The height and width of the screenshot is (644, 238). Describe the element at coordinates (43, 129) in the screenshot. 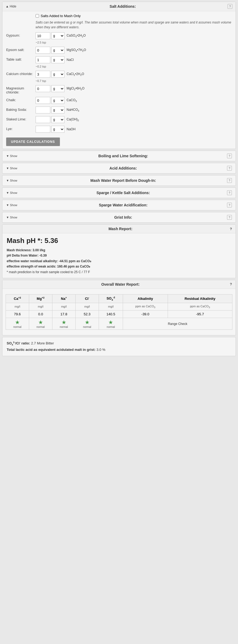

I see `lye-value-input` at that location.